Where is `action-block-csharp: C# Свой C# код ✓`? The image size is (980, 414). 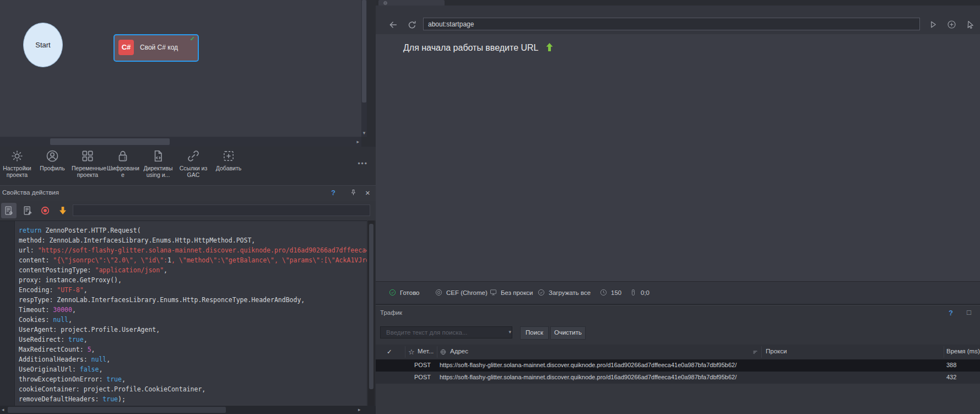 action-block-csharp: C# Свой C# код ✓ is located at coordinates (156, 48).